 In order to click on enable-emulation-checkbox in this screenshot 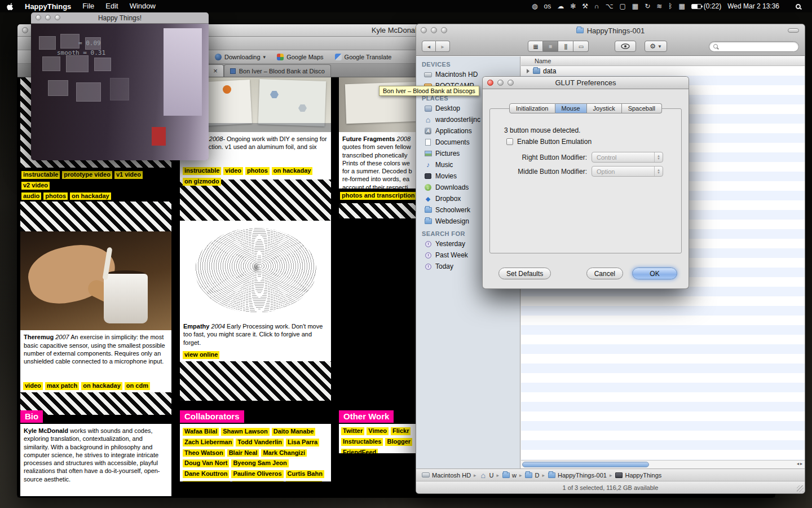, I will do `click(510, 142)`.